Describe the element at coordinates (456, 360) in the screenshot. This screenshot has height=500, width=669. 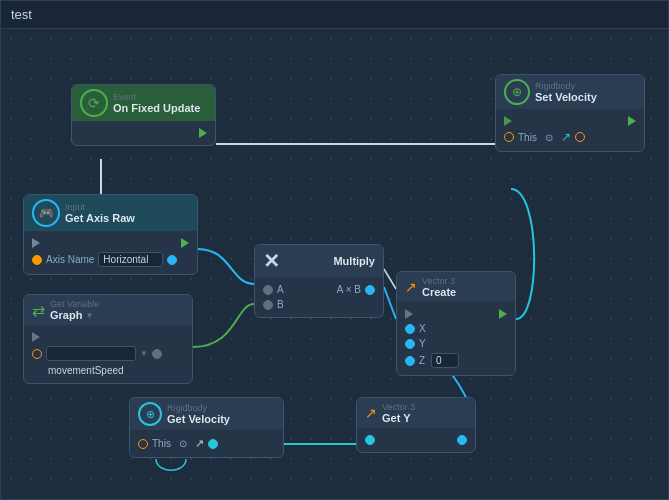
I see `vector3-create-z-row: Z` at that location.